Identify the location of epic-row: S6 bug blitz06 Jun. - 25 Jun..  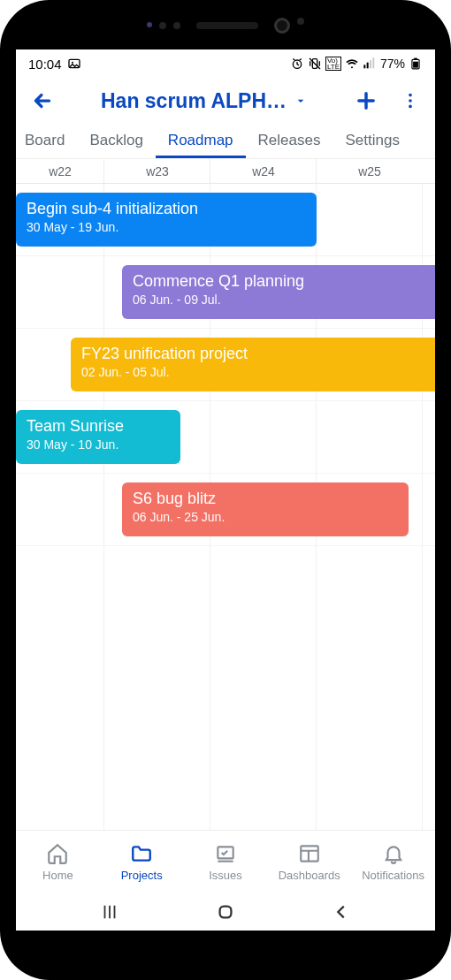
(226, 510).